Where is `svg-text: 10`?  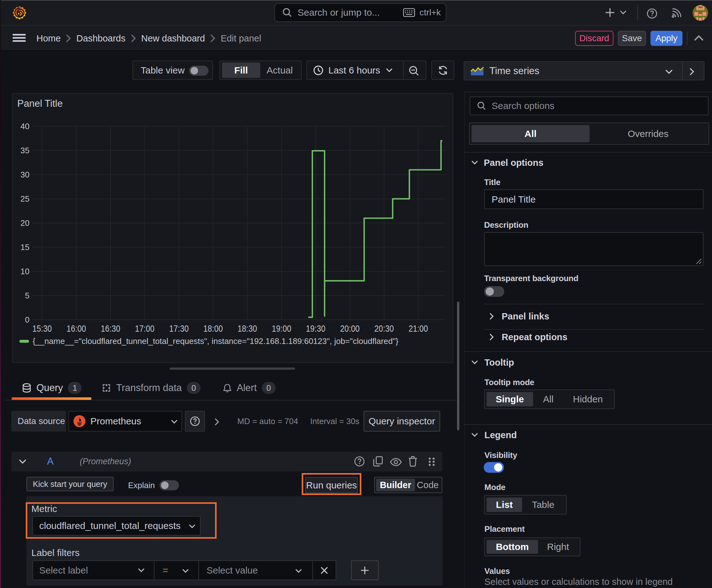 svg-text: 10 is located at coordinates (25, 271).